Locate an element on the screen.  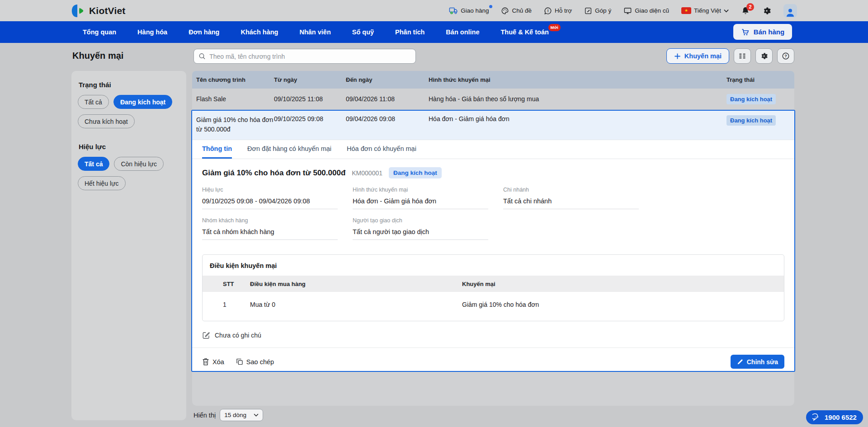
row-type: Hàng hóa - Giá bán theo số lượng mua is located at coordinates (578, 99).